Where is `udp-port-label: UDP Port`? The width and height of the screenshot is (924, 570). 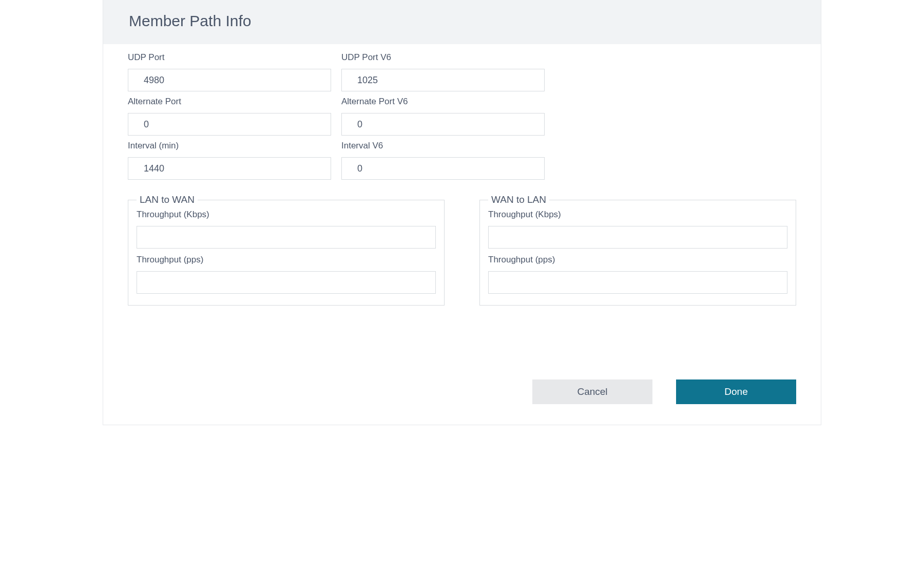
udp-port-label: UDP Port is located at coordinates (229, 58).